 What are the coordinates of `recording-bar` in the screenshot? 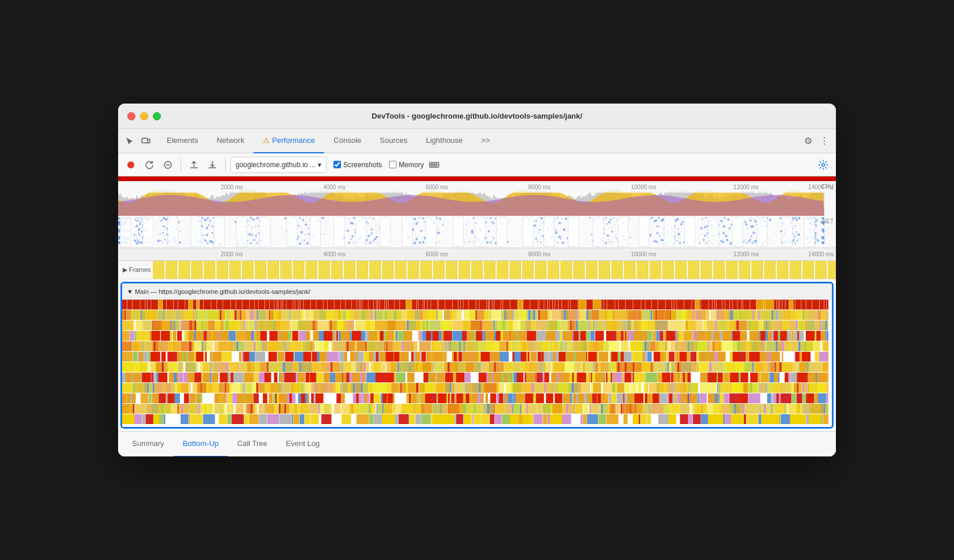 It's located at (477, 179).